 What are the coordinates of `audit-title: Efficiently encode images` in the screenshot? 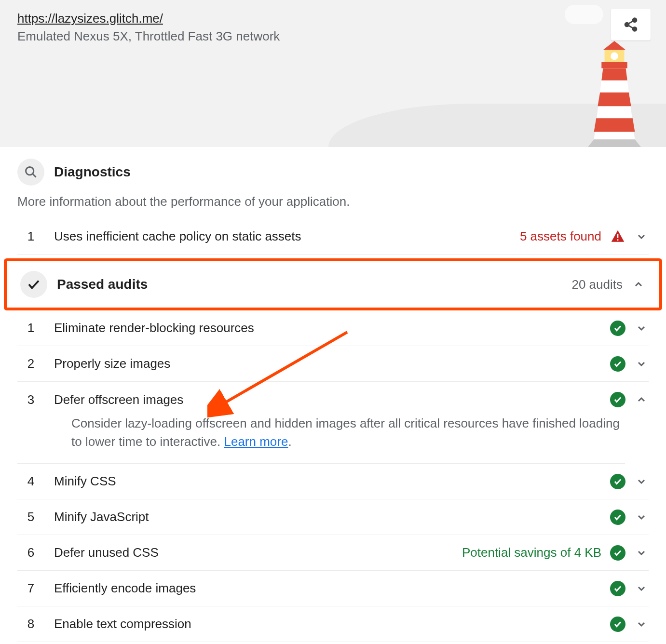 It's located at (327, 588).